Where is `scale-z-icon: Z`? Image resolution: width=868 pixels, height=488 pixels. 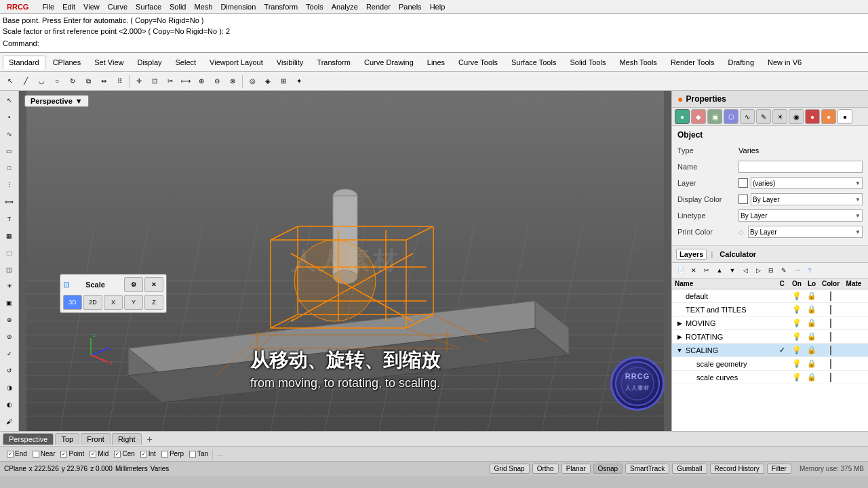 scale-z-icon: Z is located at coordinates (154, 302).